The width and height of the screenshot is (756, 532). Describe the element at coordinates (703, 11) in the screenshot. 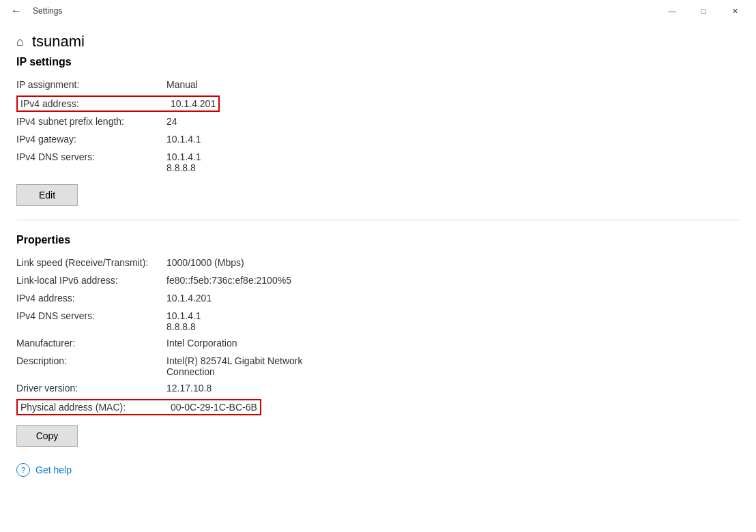

I see `window-controls: — □ ✕` at that location.